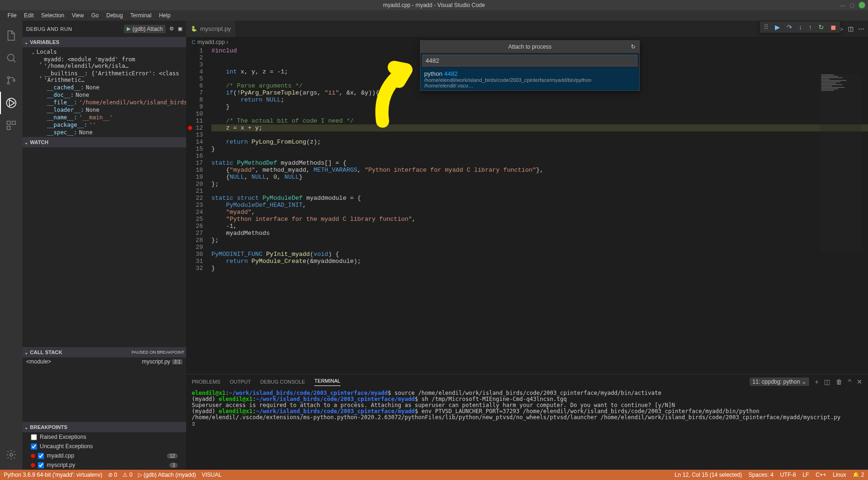  Describe the element at coordinates (172, 29) in the screenshot. I see `gear-icon: ⚙` at that location.